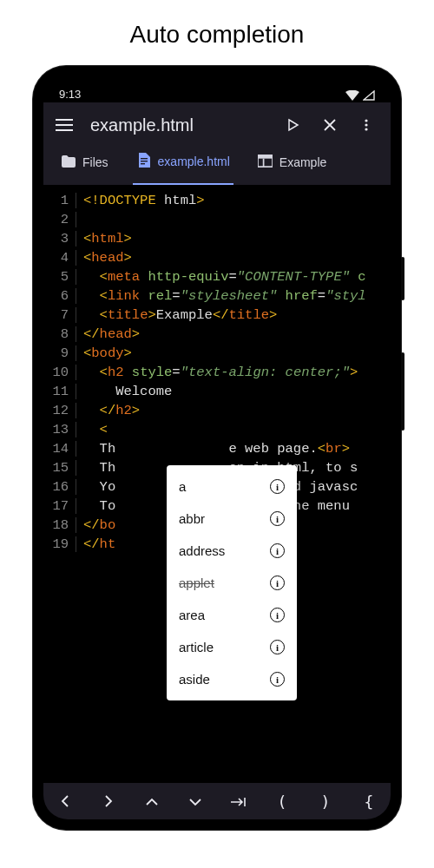 Image resolution: width=434 pixels, height=868 pixels. I want to click on code-line: 2, so click(217, 220).